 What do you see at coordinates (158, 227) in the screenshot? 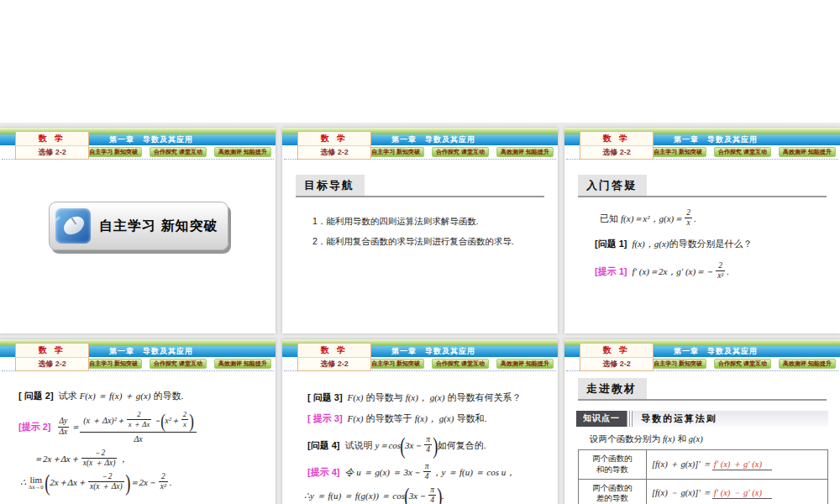
I see `section-badge-label: 自主学习 新知突破` at bounding box center [158, 227].